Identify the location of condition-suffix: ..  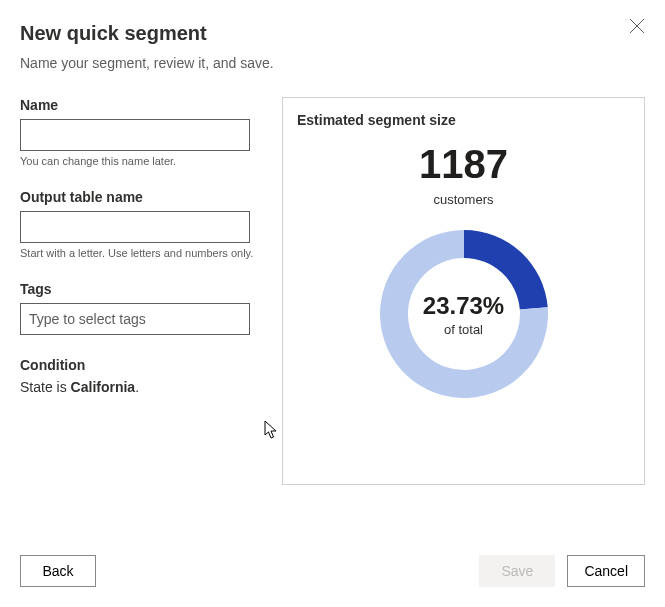
(137, 387).